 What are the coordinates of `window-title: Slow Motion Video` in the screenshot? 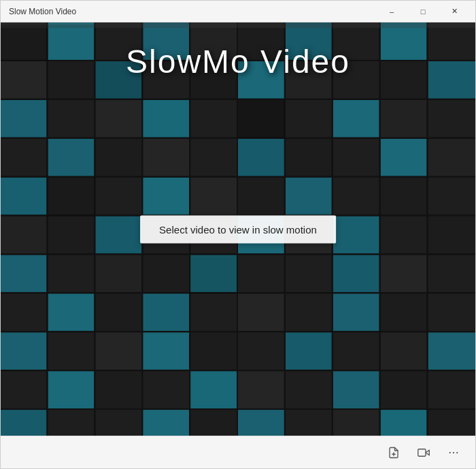 It's located at (42, 12).